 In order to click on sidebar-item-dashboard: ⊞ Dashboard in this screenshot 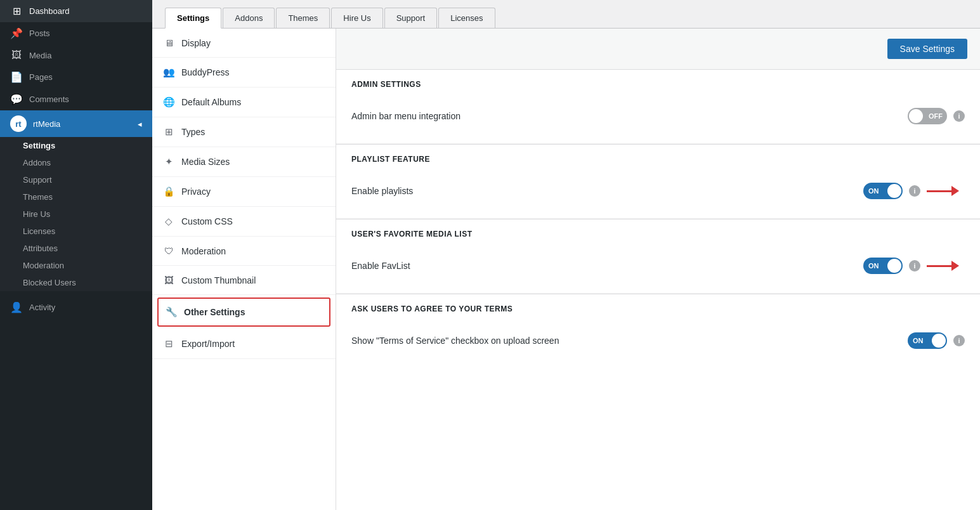, I will do `click(76, 11)`.